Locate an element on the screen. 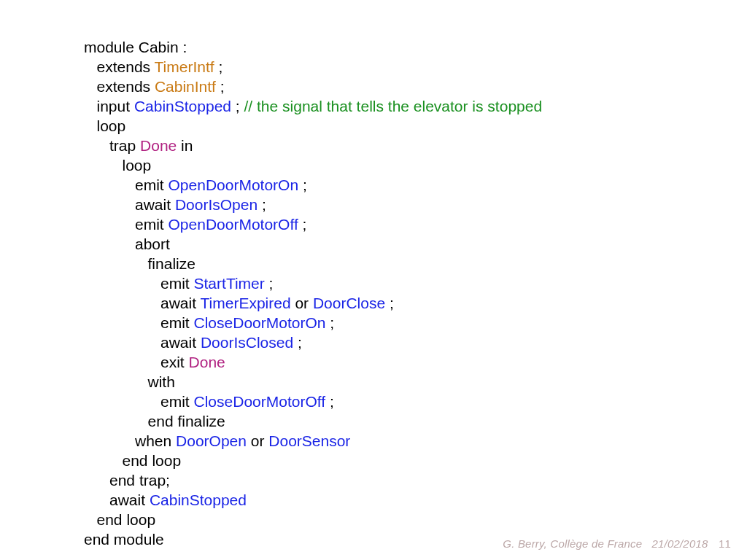 This screenshot has height=560, width=747. code-token: exit is located at coordinates (136, 362).